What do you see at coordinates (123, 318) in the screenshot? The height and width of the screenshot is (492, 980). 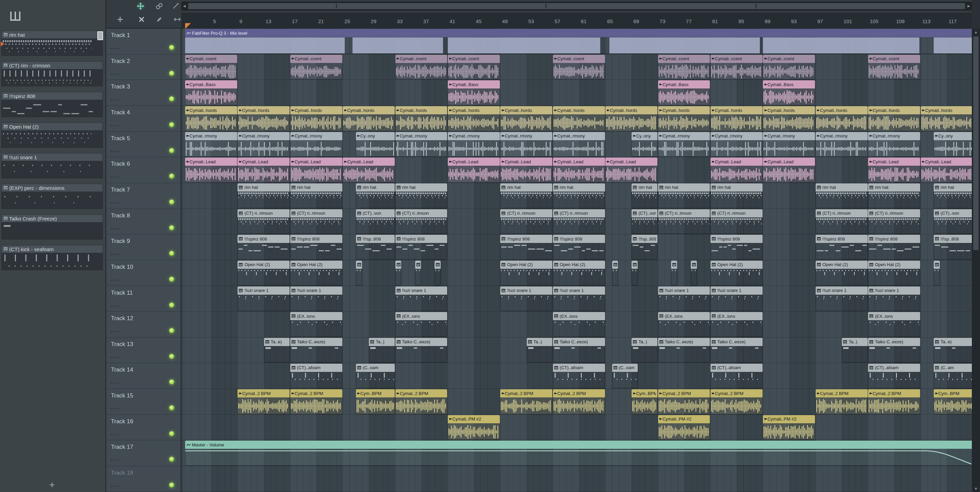 I see `track-name: Track 12` at bounding box center [123, 318].